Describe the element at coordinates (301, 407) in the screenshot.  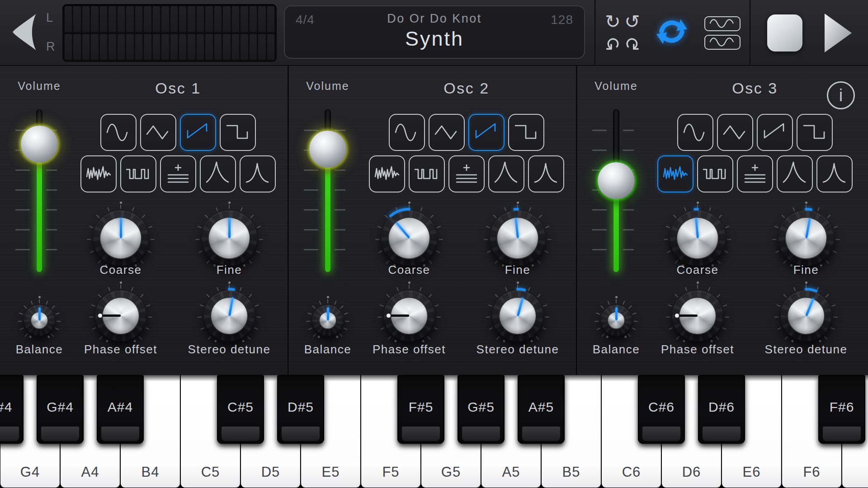
I see `black-key-label: D#5` at that location.